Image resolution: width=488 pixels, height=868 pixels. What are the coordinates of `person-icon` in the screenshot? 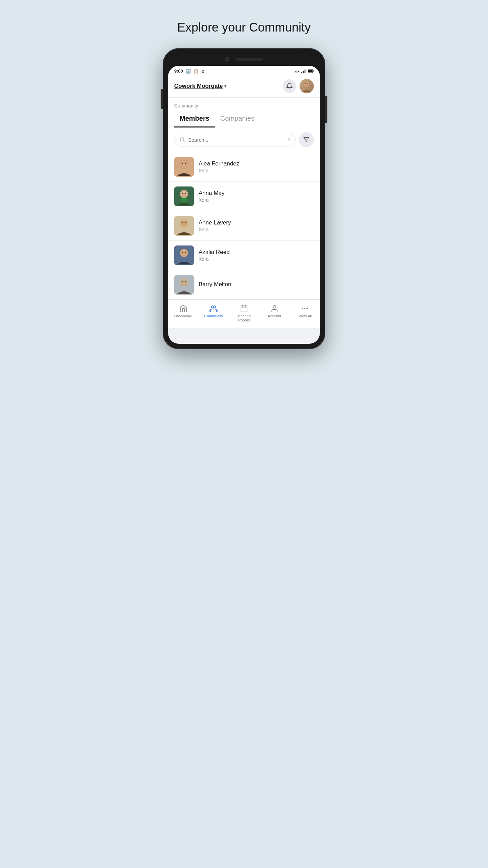 It's located at (274, 309).